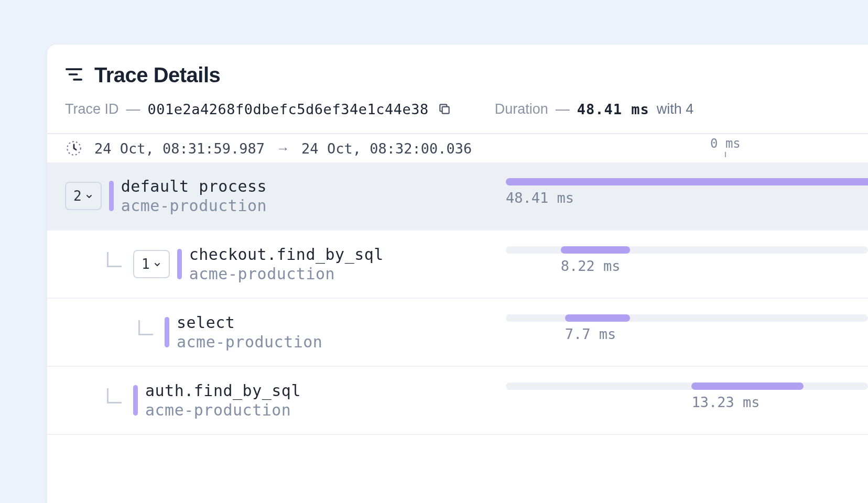 The height and width of the screenshot is (503, 868). Describe the element at coordinates (458, 196) in the screenshot. I see `span-row: 2default processacme-production48.41 ms` at that location.